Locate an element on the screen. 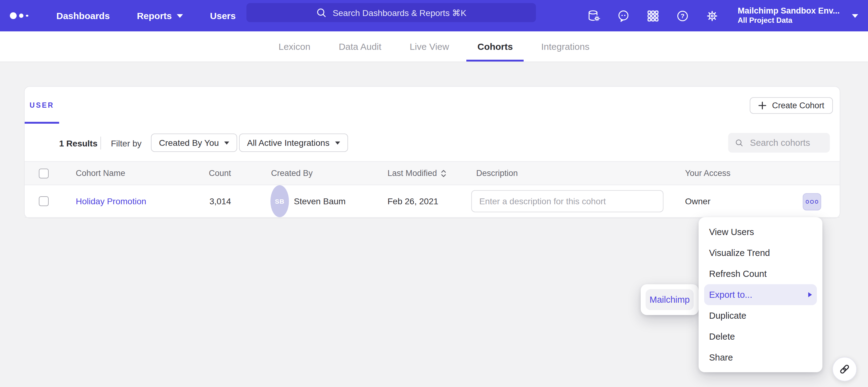 Image resolution: width=868 pixels, height=387 pixels. project-name: Mailchimp Sandbox Env... is located at coordinates (788, 11).